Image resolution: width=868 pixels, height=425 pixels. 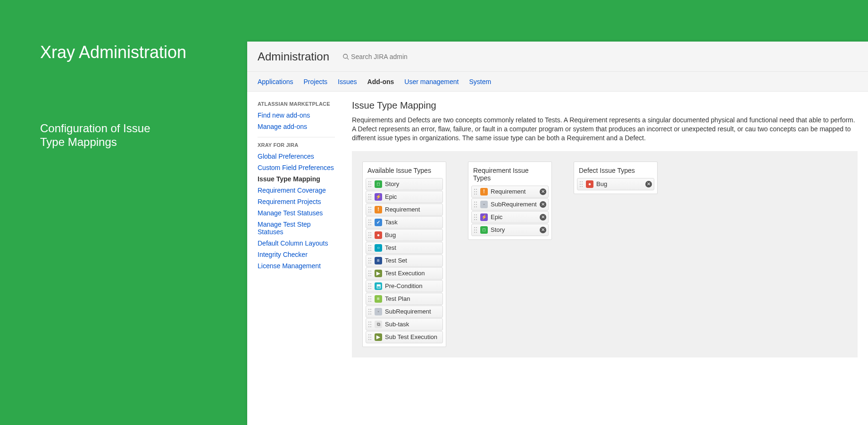 I want to click on issue-type-item: ⧉Sub-task, so click(x=404, y=324).